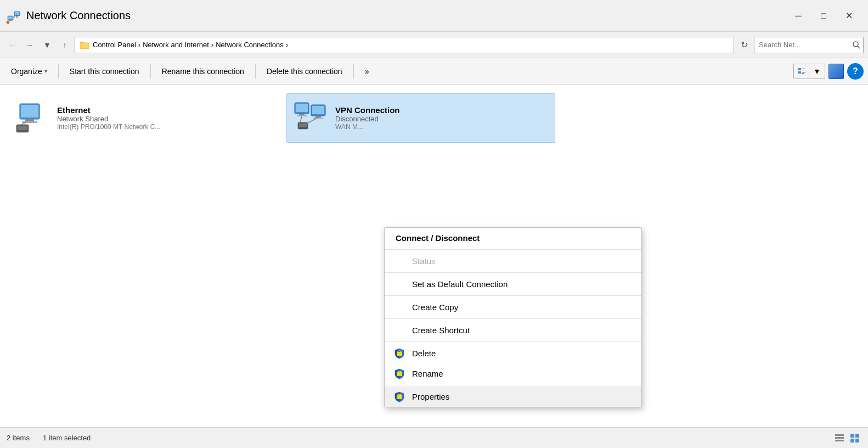 This screenshot has height=448, width=868. Describe the element at coordinates (434, 45) in the screenshot. I see `address-bar: ← → ▼ ↑ Control Panel › Network and Inte…` at that location.